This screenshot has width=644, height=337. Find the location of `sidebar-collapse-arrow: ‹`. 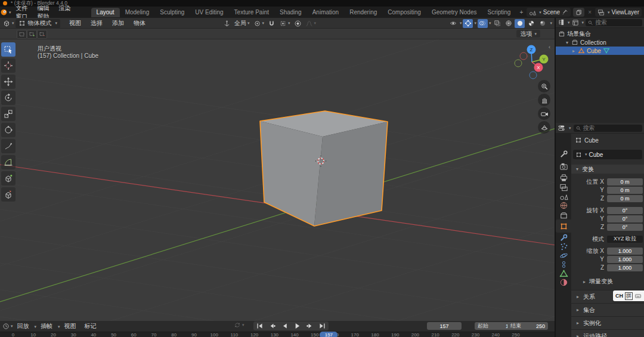

sidebar-collapse-arrow: ‹ is located at coordinates (550, 47).